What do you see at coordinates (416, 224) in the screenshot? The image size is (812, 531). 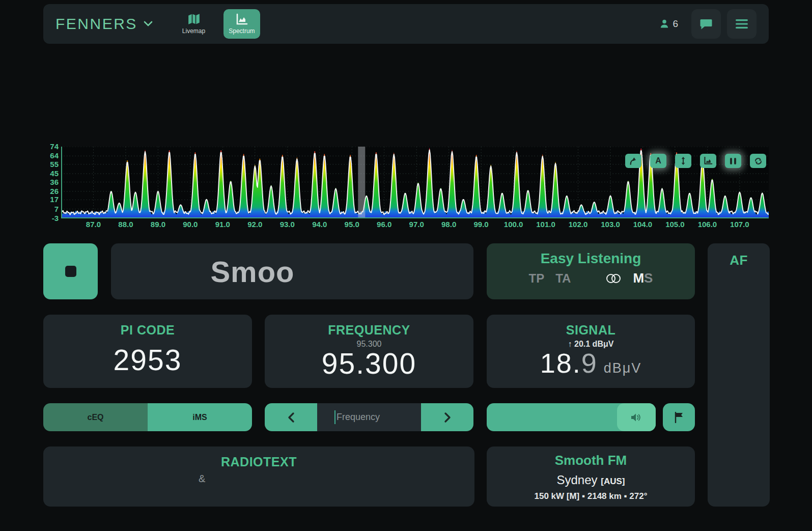 I see `x-tick-label: 97.0` at bounding box center [416, 224].